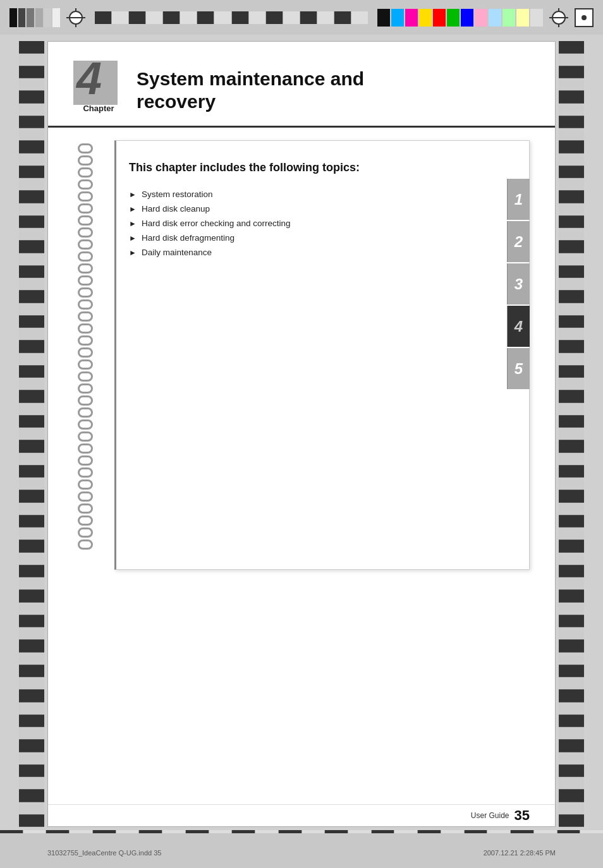  Describe the element at coordinates (411, 18) in the screenshot. I see `color-block-magenta` at that location.